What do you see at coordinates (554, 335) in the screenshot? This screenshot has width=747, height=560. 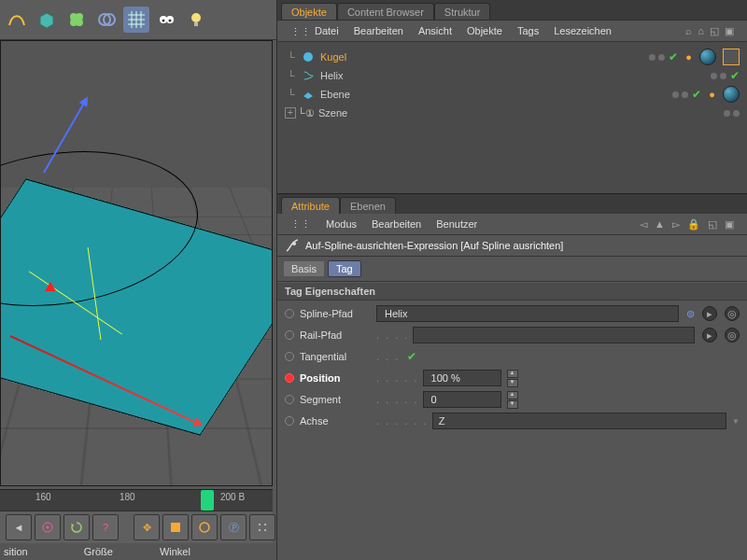 I see `rail-path-field` at bounding box center [554, 335].